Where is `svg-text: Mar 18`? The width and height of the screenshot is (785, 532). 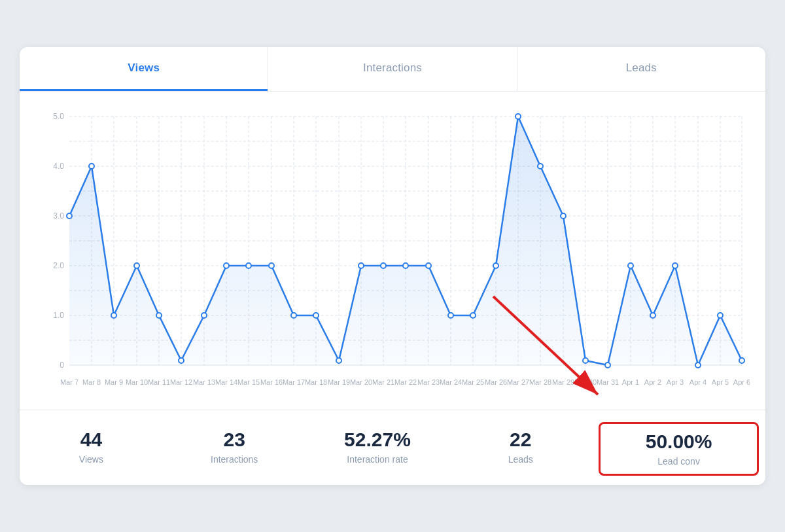 svg-text: Mar 18 is located at coordinates (316, 382).